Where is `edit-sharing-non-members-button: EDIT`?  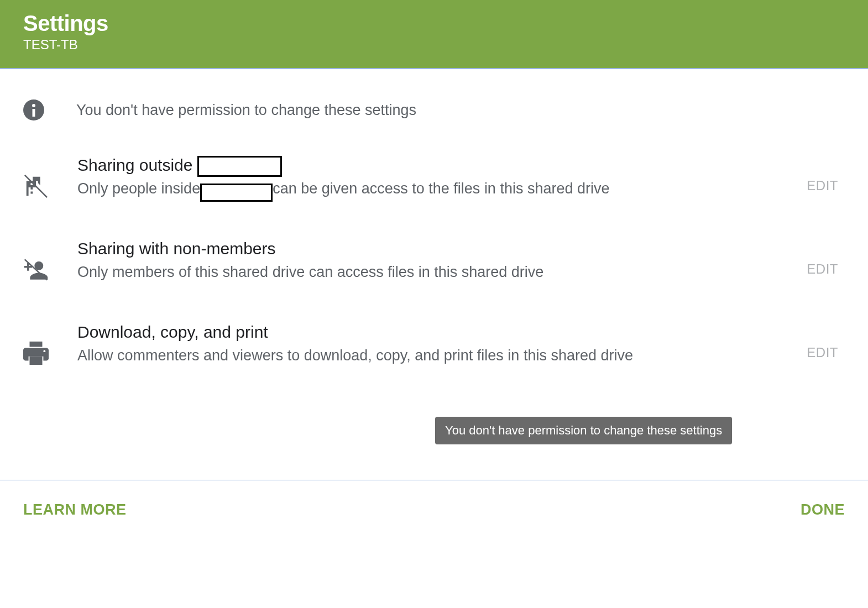 edit-sharing-non-members-button: EDIT is located at coordinates (823, 269).